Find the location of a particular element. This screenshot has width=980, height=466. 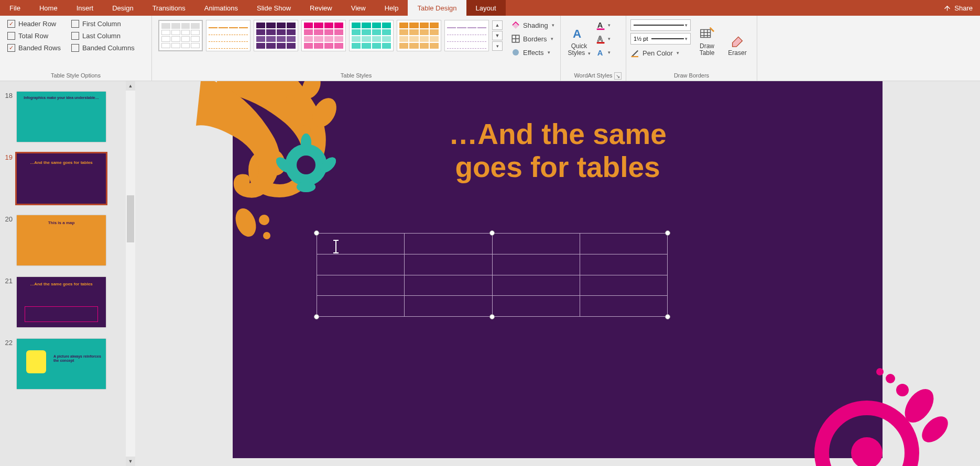

opt-header-row: ✓Header Row is located at coordinates (34, 24).